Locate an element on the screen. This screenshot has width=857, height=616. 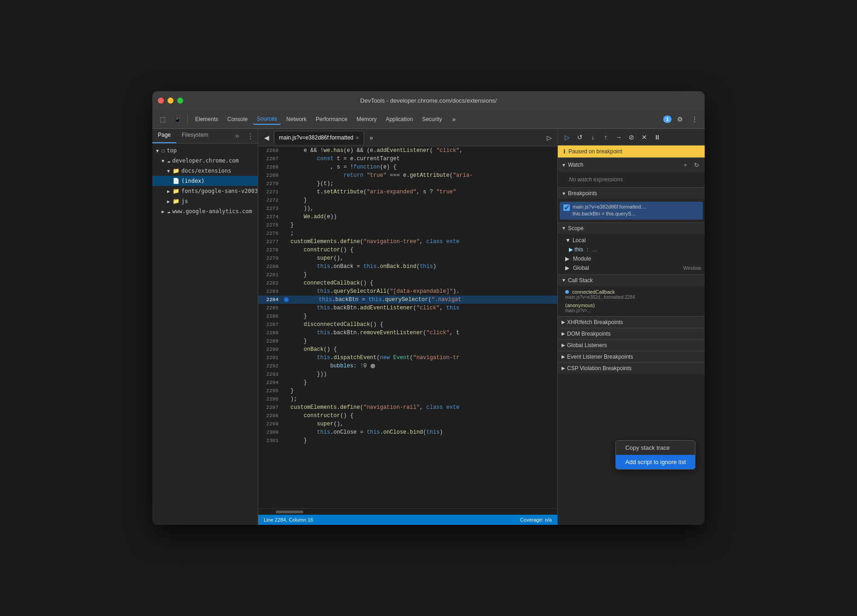
code-line-2282: 2282 connectedCallback() { is located at coordinates (408, 283).